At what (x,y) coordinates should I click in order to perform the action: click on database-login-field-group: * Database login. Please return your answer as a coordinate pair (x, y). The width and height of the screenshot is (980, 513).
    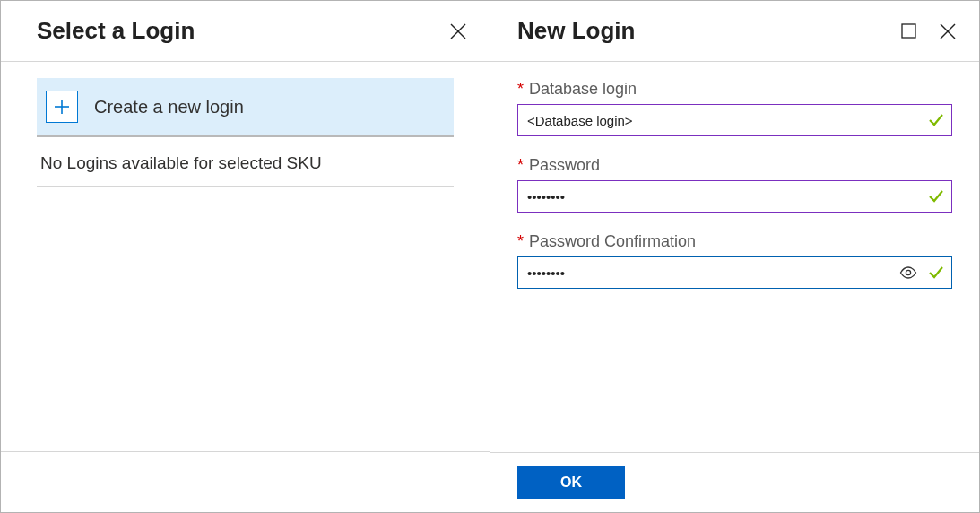
    Looking at the image, I should click on (735, 108).